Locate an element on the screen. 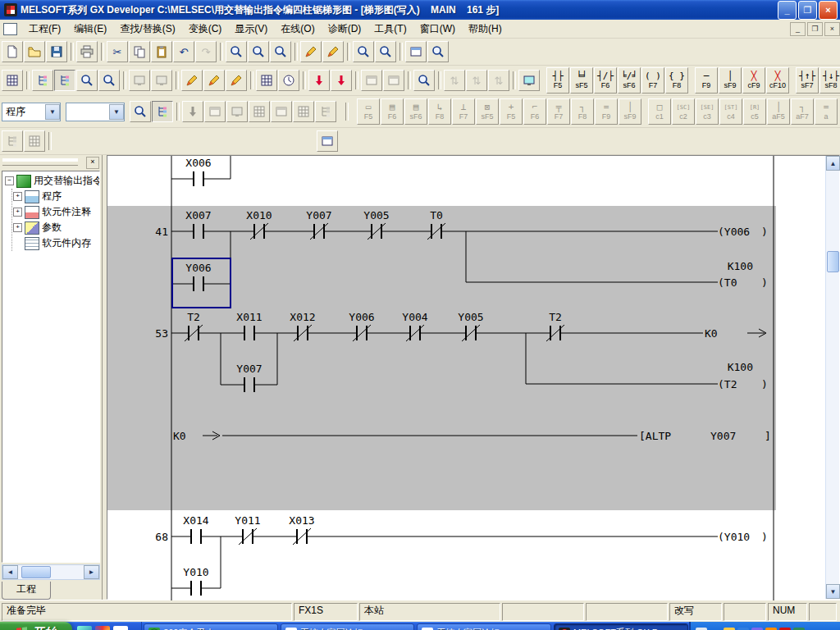 This screenshot has width=840, height=630. sfc-fkey-selection-join: ╤F7 is located at coordinates (559, 112).